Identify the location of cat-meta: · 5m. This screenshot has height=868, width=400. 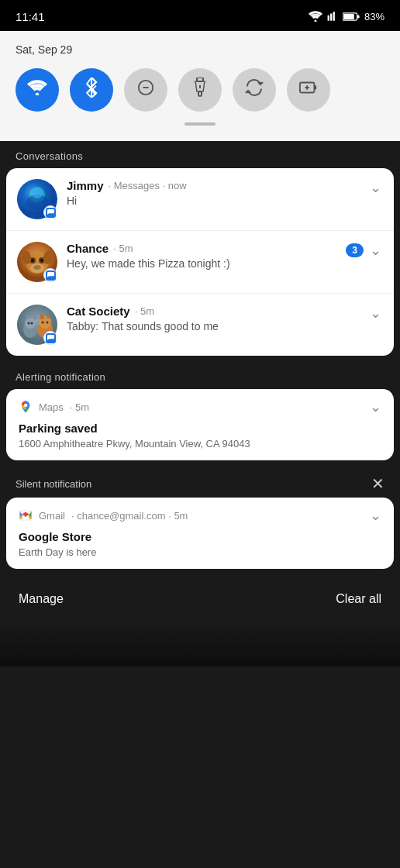
(144, 312).